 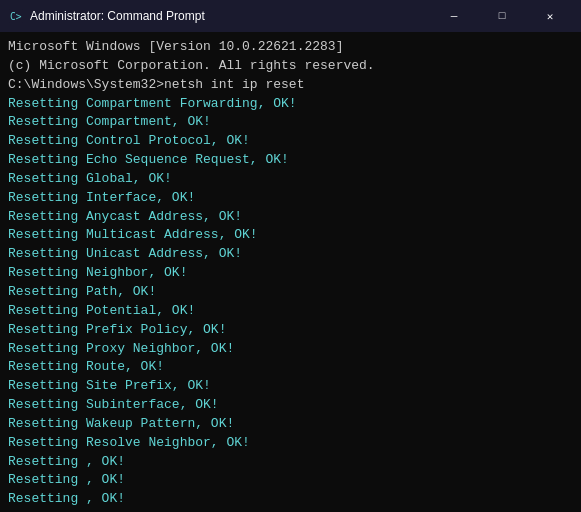 What do you see at coordinates (290, 406) in the screenshot?
I see `terminal-line: Resetting Subinterface, OK!` at bounding box center [290, 406].